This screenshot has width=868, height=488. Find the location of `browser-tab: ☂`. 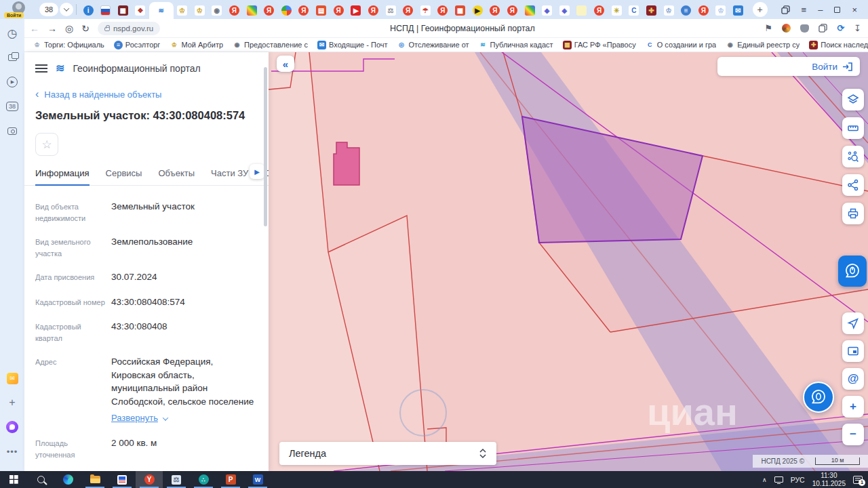

browser-tab: ☂ is located at coordinates (426, 11).